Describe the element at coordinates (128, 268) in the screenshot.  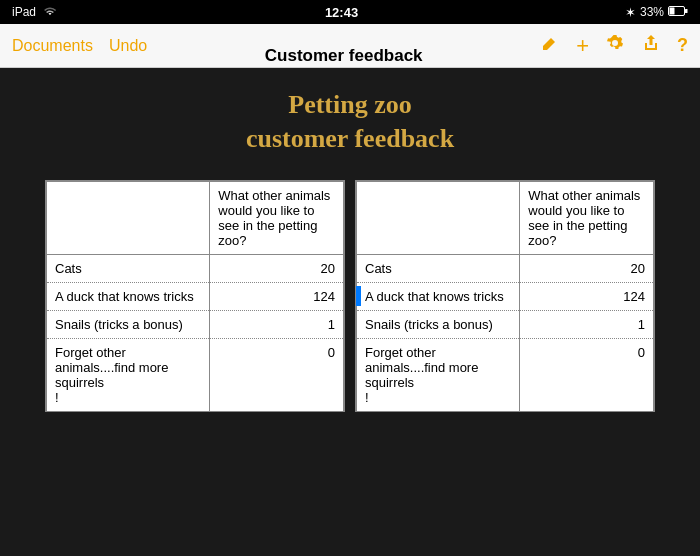
I see `table1-row1-label: Cats` at that location.